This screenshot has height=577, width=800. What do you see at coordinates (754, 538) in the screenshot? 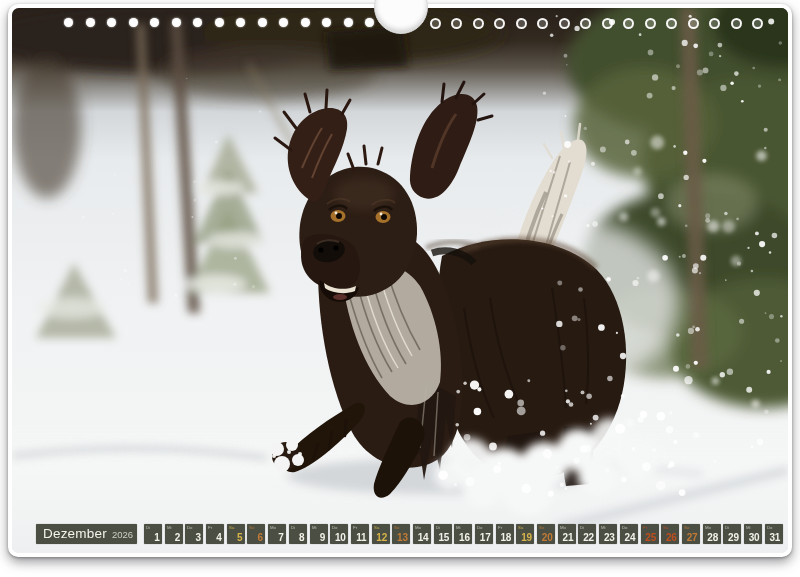
I see `day-number: 30` at bounding box center [754, 538].